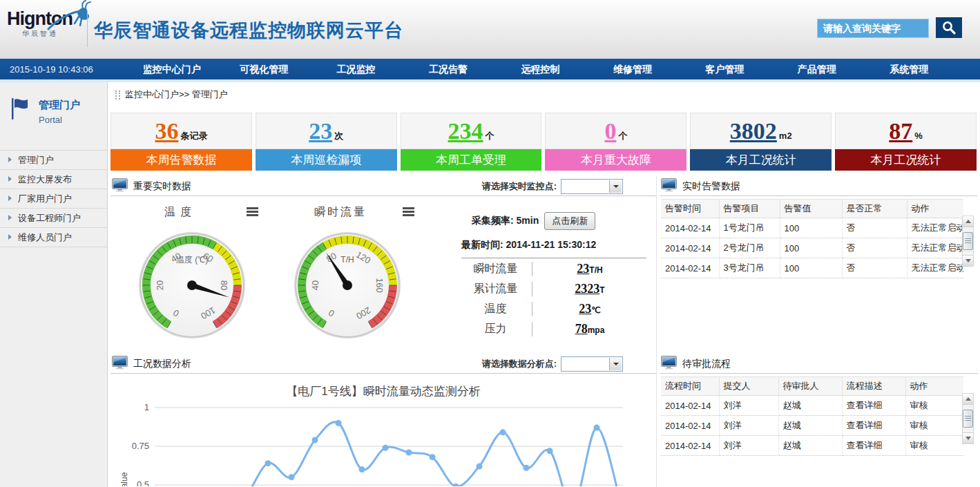 The height and width of the screenshot is (487, 980). I want to click on nav-item-4: 工况告警, so click(448, 69).